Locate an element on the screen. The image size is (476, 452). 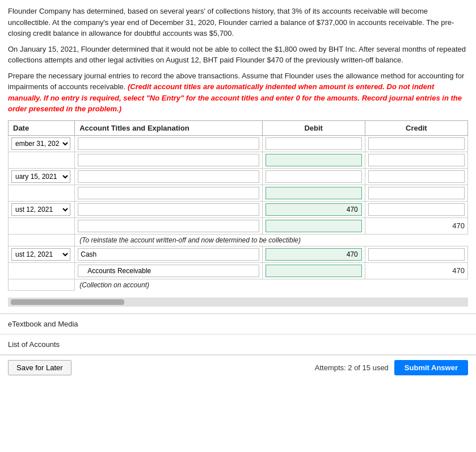
account-cell-2a is located at coordinates (169, 176).